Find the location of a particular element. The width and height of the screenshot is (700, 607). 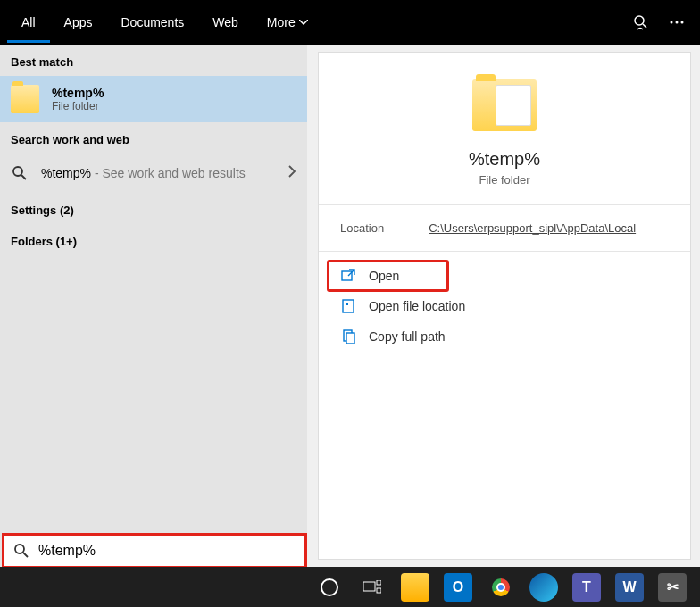

snip-icon: ✂ is located at coordinates (672, 587).